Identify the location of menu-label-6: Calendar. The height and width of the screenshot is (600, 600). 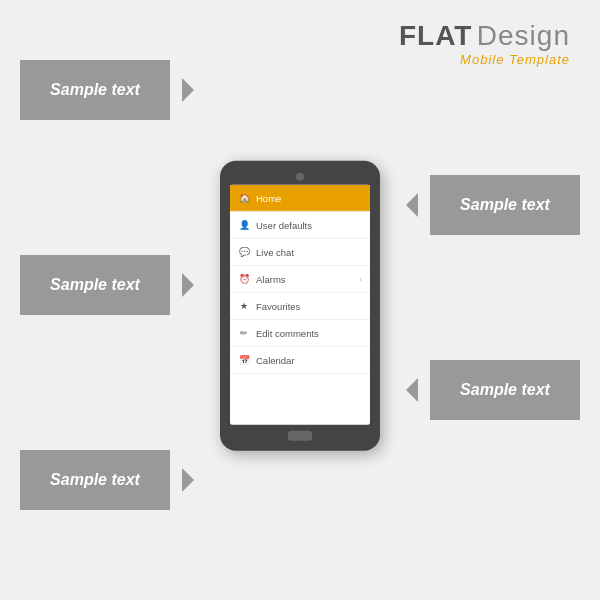
(309, 360).